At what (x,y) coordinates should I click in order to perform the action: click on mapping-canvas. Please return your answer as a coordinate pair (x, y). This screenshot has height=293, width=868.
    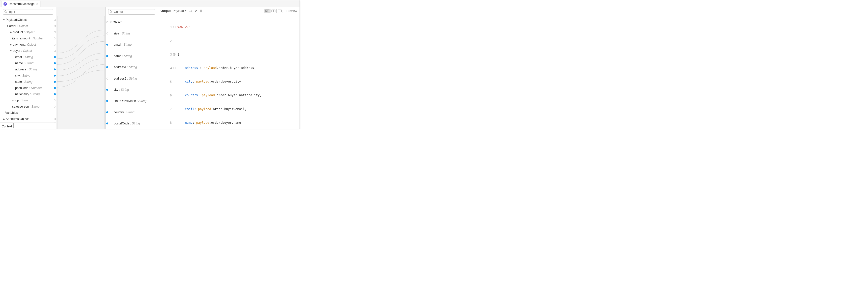
    Looking at the image, I should click on (81, 68).